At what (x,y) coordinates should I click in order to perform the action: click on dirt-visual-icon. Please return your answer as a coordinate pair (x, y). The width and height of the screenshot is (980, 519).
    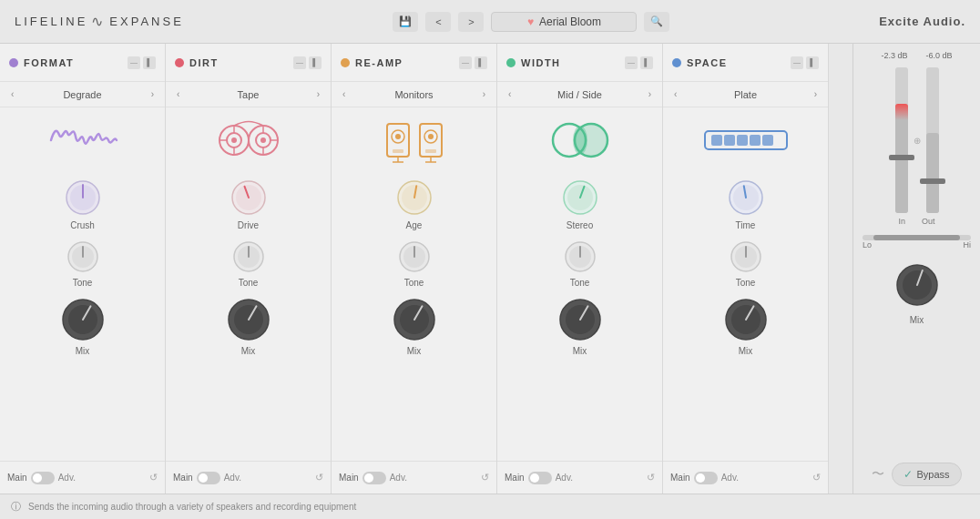
    Looking at the image, I should click on (249, 140).